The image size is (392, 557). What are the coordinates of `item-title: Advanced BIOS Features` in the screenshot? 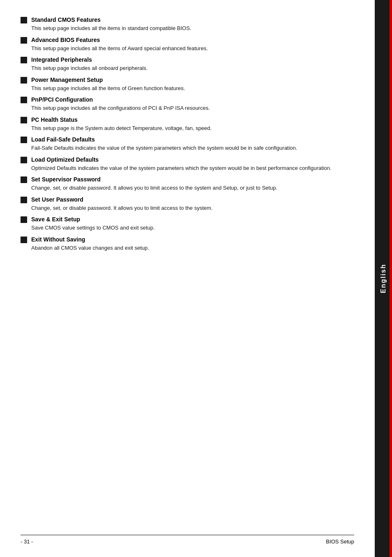 It's located at (66, 40).